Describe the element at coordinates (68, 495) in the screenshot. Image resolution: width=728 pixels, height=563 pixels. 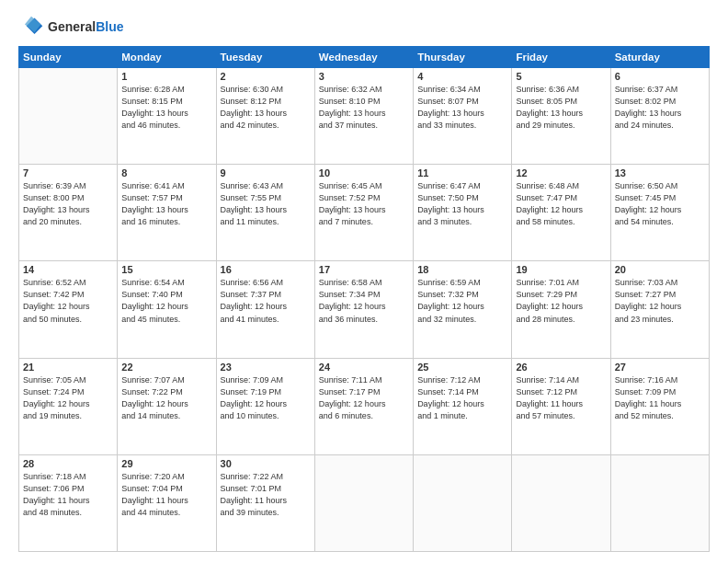
I see `day-info: Sunrise: 7:18 AMSunset: 7:06 PMDaylight:…` at that location.